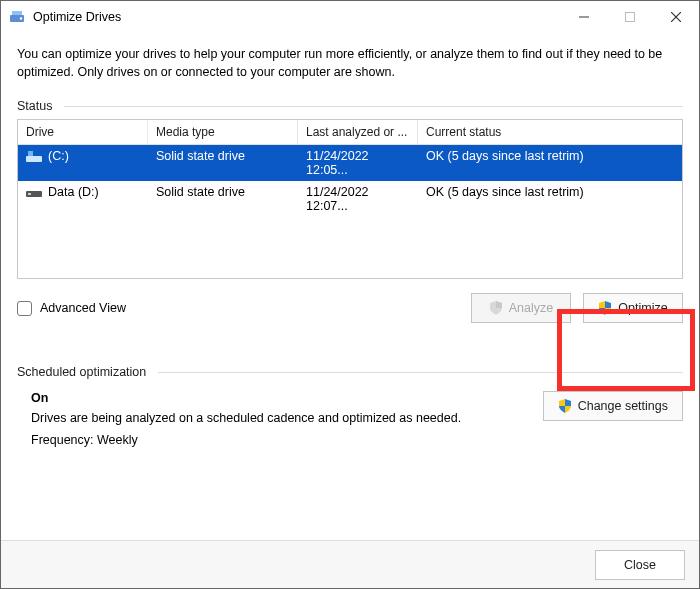 The width and height of the screenshot is (700, 589). I want to click on data-drive-icon, so click(34, 193).